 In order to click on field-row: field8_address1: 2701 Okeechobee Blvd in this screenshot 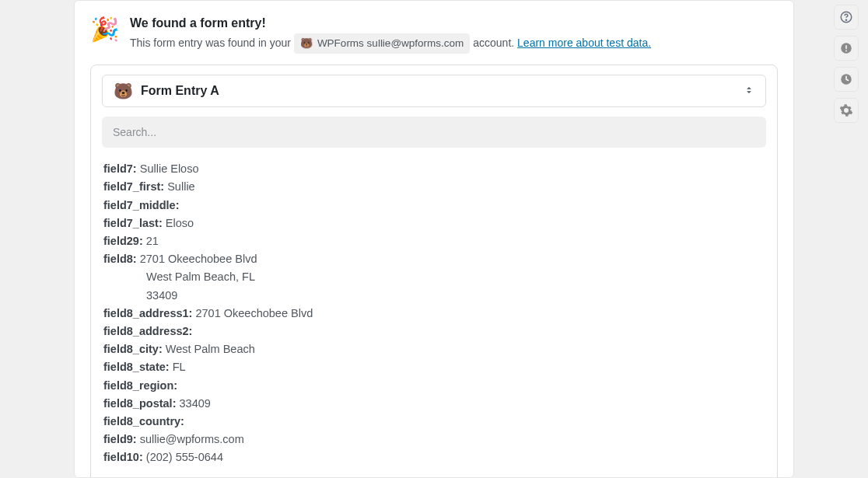, I will do `click(434, 314)`.